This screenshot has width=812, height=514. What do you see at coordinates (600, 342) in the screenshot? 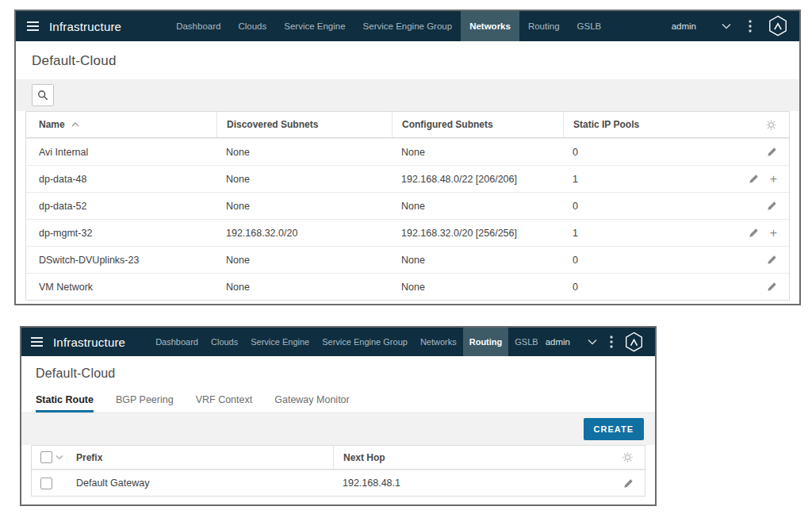
I see `navbar-right-group: admin` at bounding box center [600, 342].